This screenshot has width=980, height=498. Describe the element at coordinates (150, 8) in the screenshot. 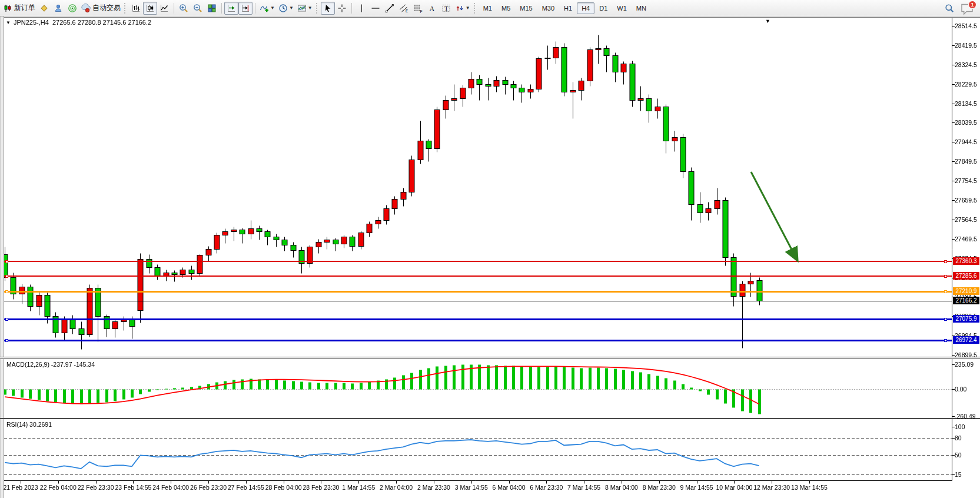

I see `candlestick-chart-button` at that location.